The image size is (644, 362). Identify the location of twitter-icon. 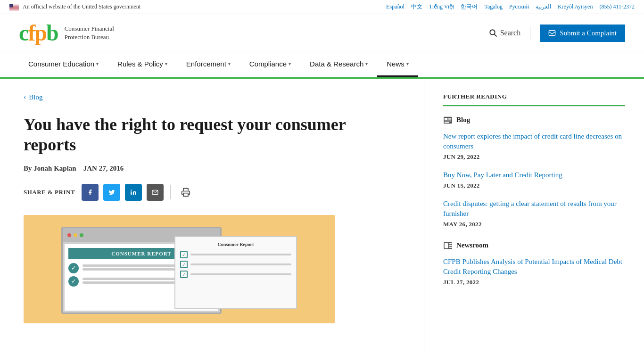
(112, 192).